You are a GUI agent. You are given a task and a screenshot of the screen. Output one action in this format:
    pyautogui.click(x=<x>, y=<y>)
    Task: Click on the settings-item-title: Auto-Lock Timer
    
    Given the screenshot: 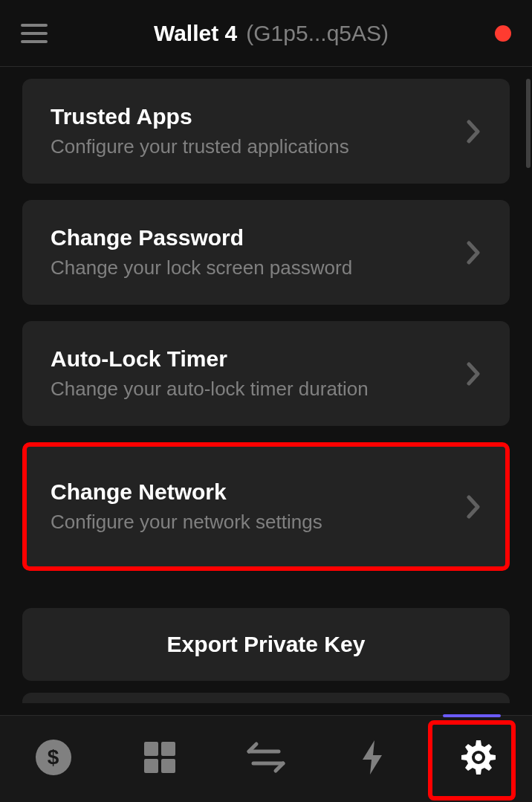 What is the action you would take?
    pyautogui.click(x=210, y=359)
    